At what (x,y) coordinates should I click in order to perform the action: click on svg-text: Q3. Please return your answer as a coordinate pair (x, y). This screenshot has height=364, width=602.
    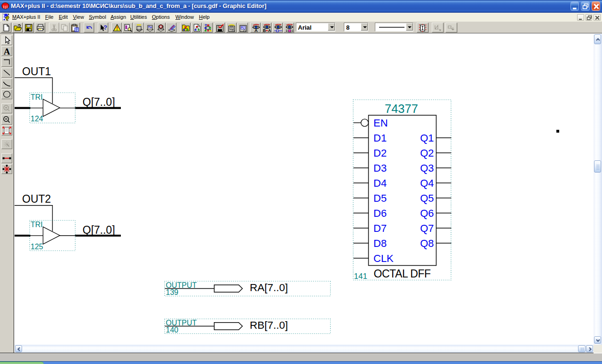
    Looking at the image, I should click on (427, 168).